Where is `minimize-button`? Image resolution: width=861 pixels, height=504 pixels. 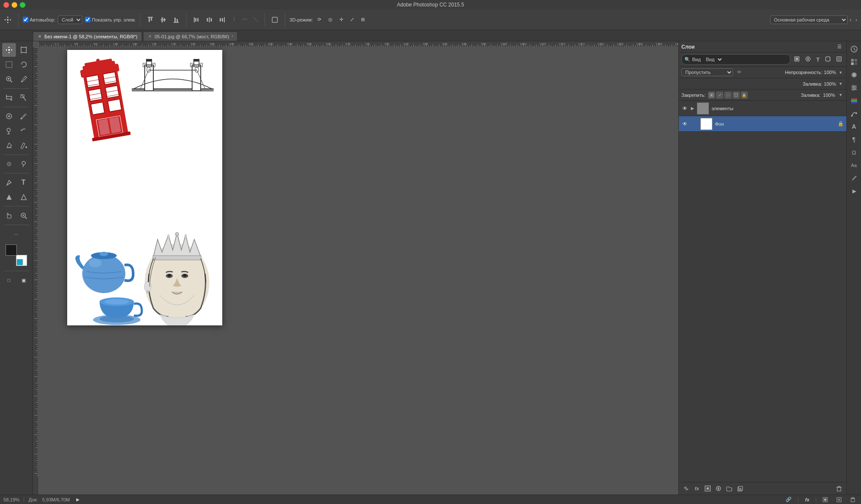 minimize-button is located at coordinates (15, 5).